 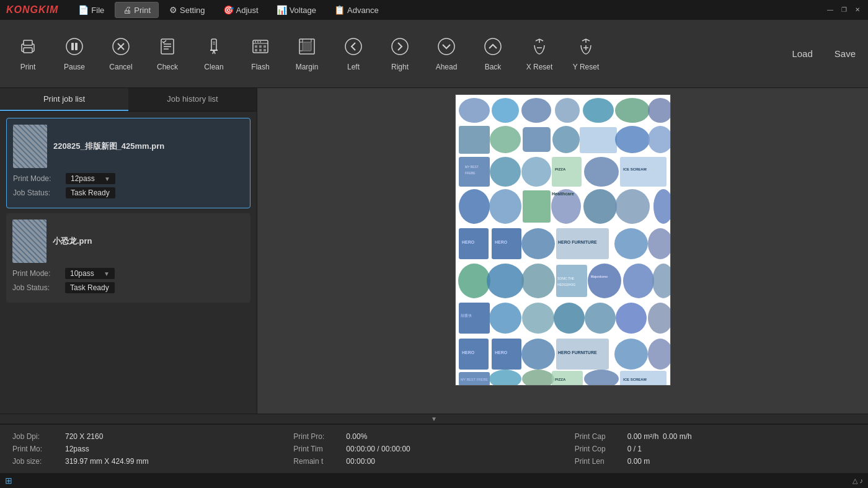 I want to click on job-item-1: 220825_排版新图_425mm.prn Print Mode: 12pass…, so click(x=128, y=163).